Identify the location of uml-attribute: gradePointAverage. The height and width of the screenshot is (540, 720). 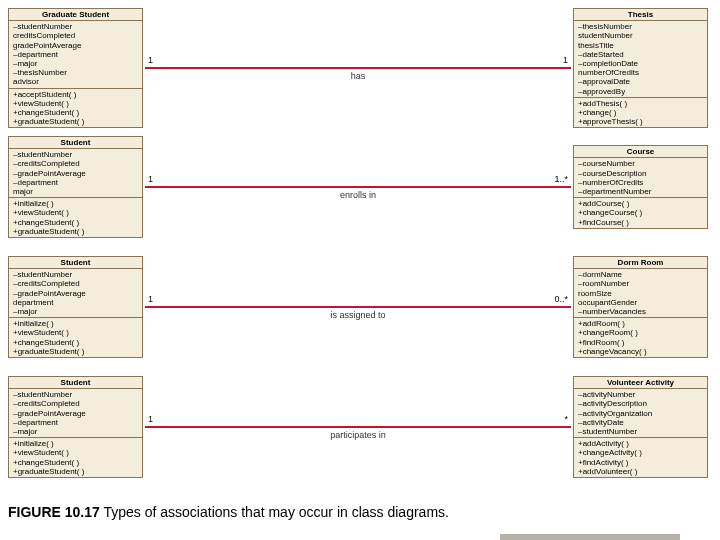
(76, 46).